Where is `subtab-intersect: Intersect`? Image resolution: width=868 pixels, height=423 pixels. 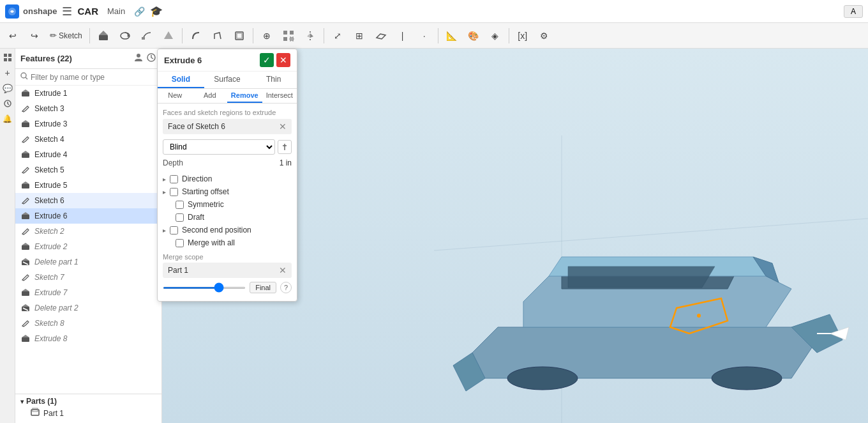
subtab-intersect: Intersect is located at coordinates (280, 96).